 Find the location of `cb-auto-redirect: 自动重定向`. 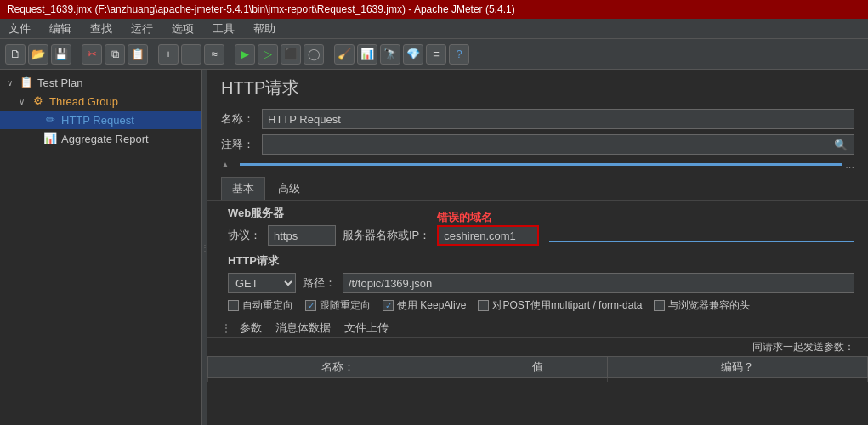

cb-auto-redirect: 自动重定向 is located at coordinates (260, 306).